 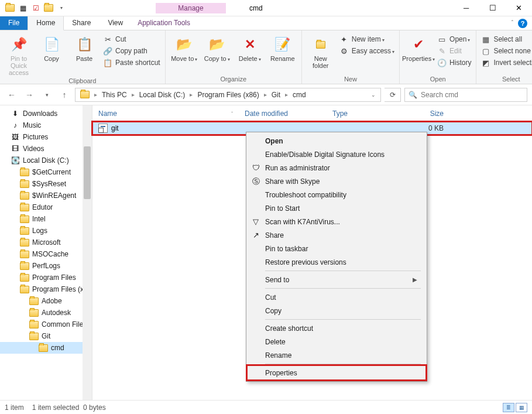 What do you see at coordinates (12, 95) in the screenshot?
I see `back-button: ←` at bounding box center [12, 95].